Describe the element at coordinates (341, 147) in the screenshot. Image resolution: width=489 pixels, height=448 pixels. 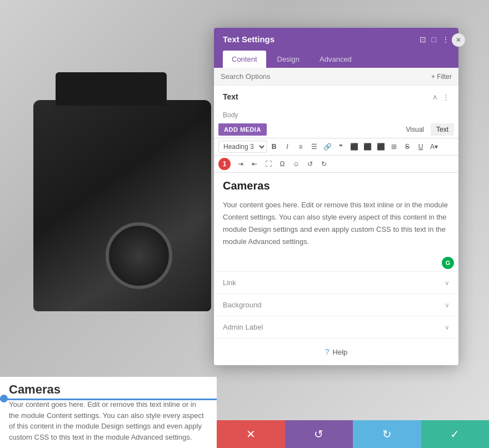
I see `blockquote-button: ❝` at that location.